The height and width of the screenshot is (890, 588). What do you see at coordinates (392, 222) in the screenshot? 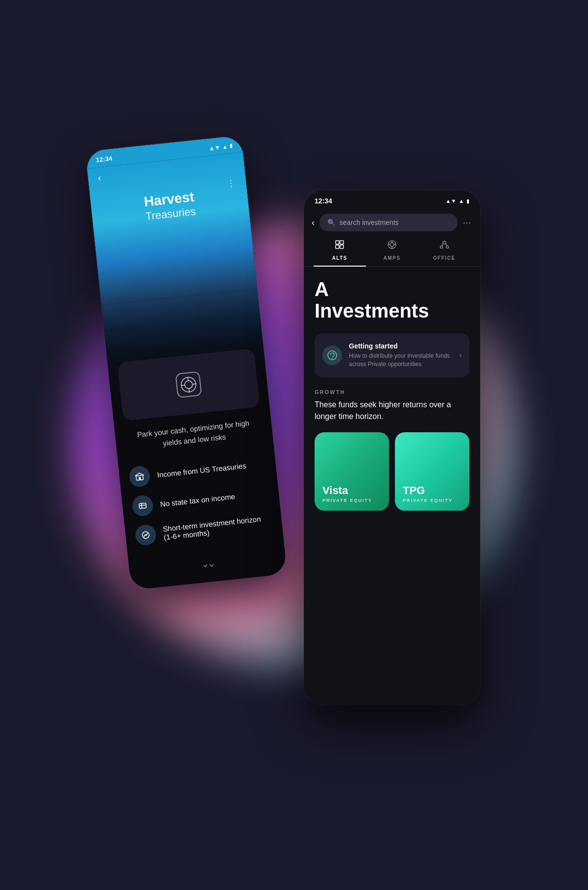
I see `search-bar-row: ‹ 🔍 search investments ⋯` at bounding box center [392, 222].